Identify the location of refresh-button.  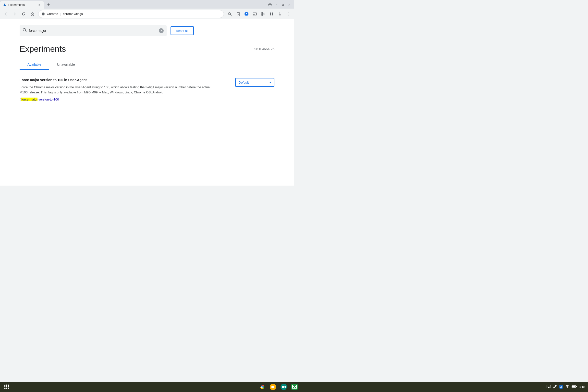
(23, 14).